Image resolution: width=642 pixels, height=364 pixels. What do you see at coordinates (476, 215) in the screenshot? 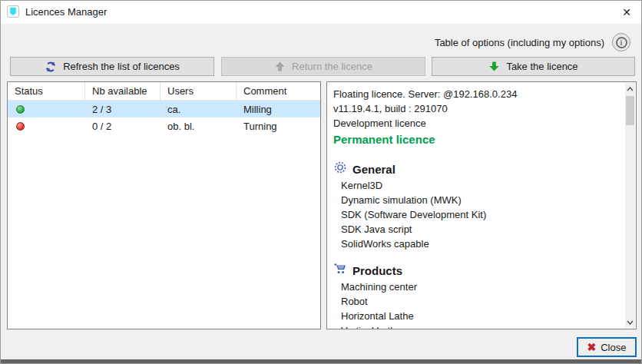
I see `general-items: Kernel3D Dynamic simulation (MWK) SDK (S…` at bounding box center [476, 215].